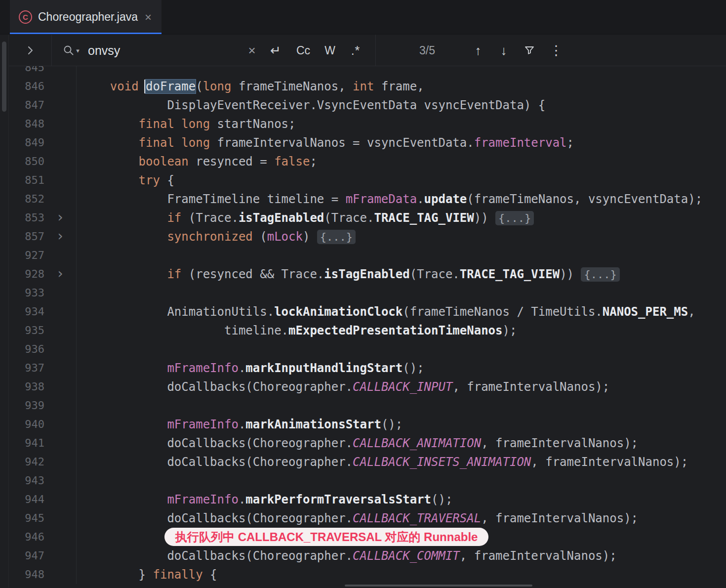  What do you see at coordinates (42, 180) in the screenshot?
I see `gutter-cell: 851` at bounding box center [42, 180].